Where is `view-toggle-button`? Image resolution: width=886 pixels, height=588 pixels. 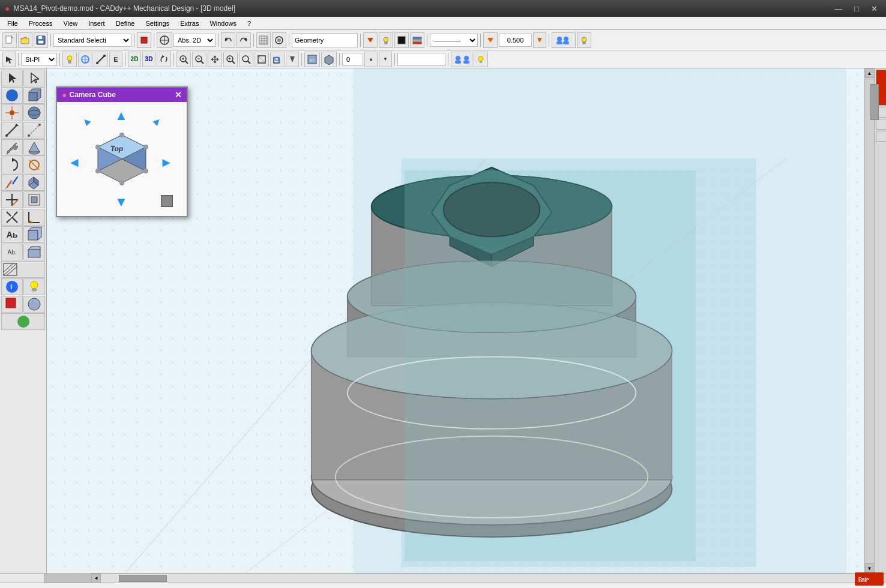
view-toggle-button is located at coordinates (279, 40).